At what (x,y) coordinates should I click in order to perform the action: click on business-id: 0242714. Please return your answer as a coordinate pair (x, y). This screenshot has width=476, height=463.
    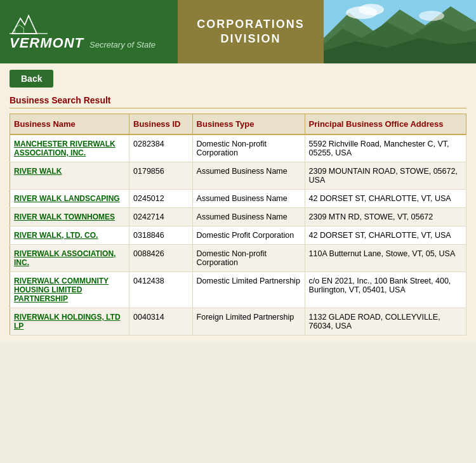
    Looking at the image, I should click on (161, 217).